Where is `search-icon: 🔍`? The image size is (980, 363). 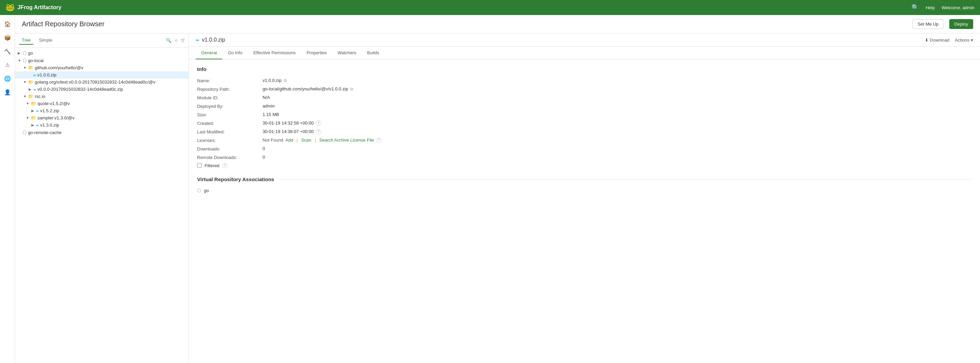 search-icon: 🔍 is located at coordinates (915, 8).